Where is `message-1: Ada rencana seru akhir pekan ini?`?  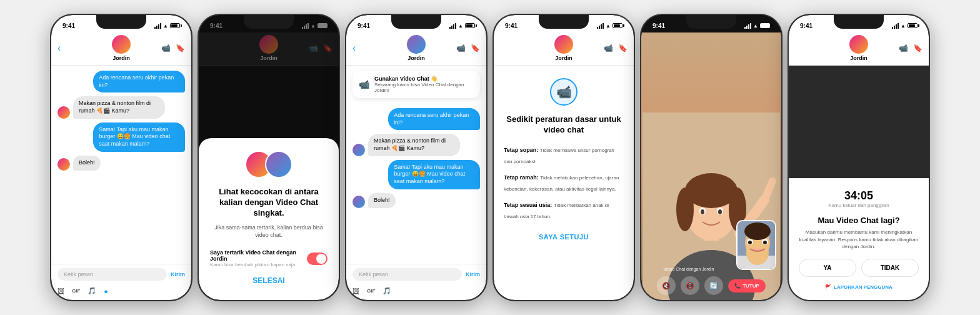 message-1: Ada rencana seru akhir pekan ini? is located at coordinates (139, 81).